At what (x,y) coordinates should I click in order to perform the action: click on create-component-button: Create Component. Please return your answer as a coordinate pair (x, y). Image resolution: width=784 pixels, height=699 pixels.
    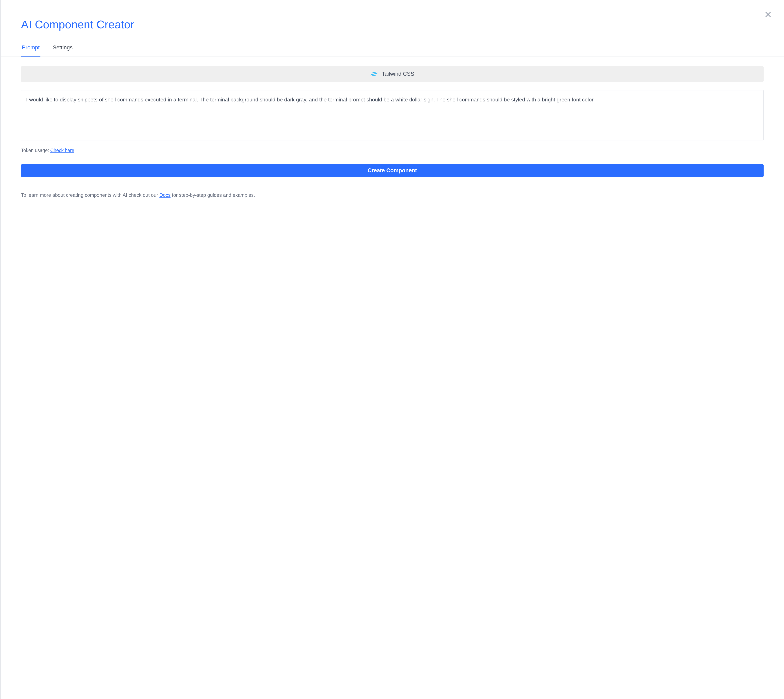
    Looking at the image, I should click on (393, 171).